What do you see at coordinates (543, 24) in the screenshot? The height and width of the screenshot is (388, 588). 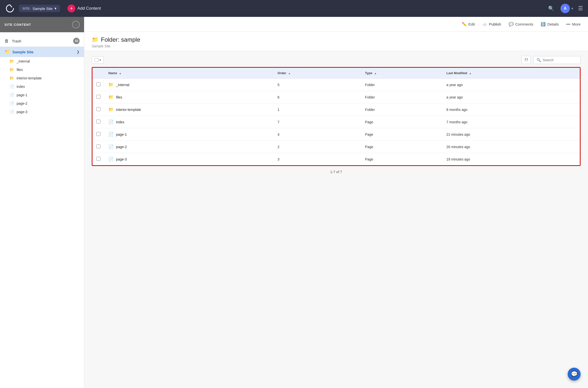 I see `details-icon: ℹ️` at bounding box center [543, 24].